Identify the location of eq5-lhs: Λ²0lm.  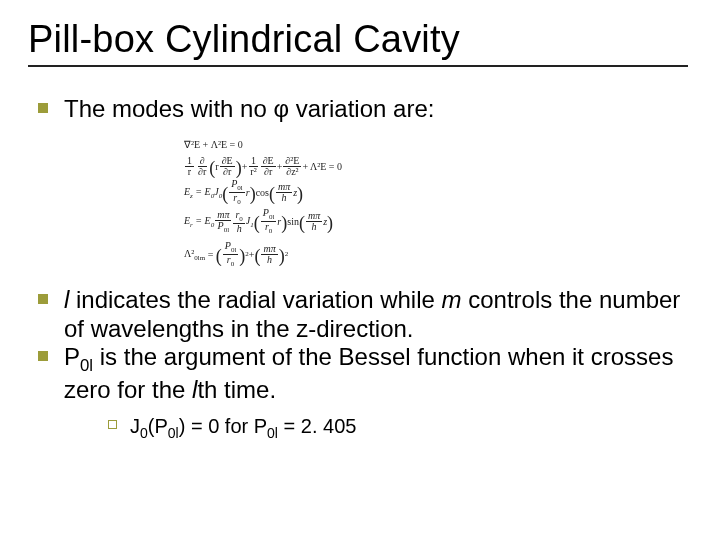
(194, 254).